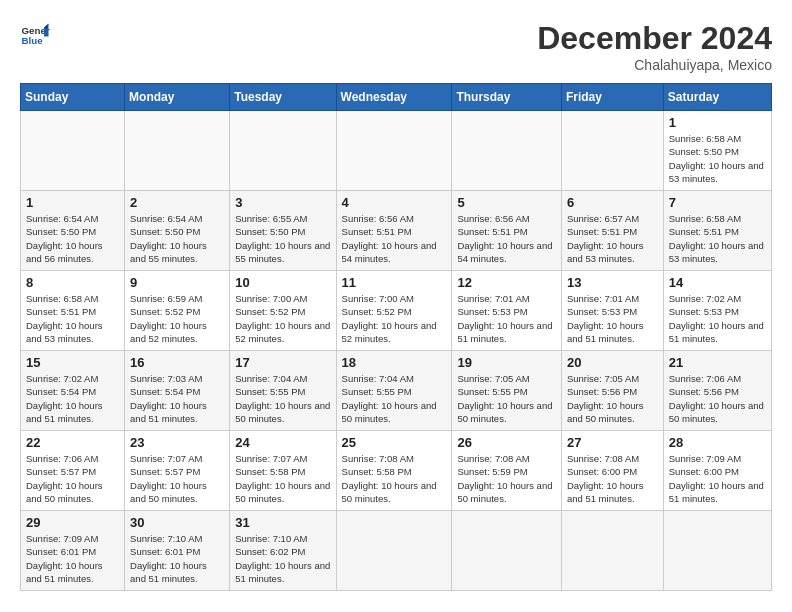 This screenshot has width=792, height=612. What do you see at coordinates (612, 311) in the screenshot?
I see `calendar-day-cell: 13 Sunrise: 7:01 AM Sunset: 5:53 PM Dayl…` at bounding box center [612, 311].